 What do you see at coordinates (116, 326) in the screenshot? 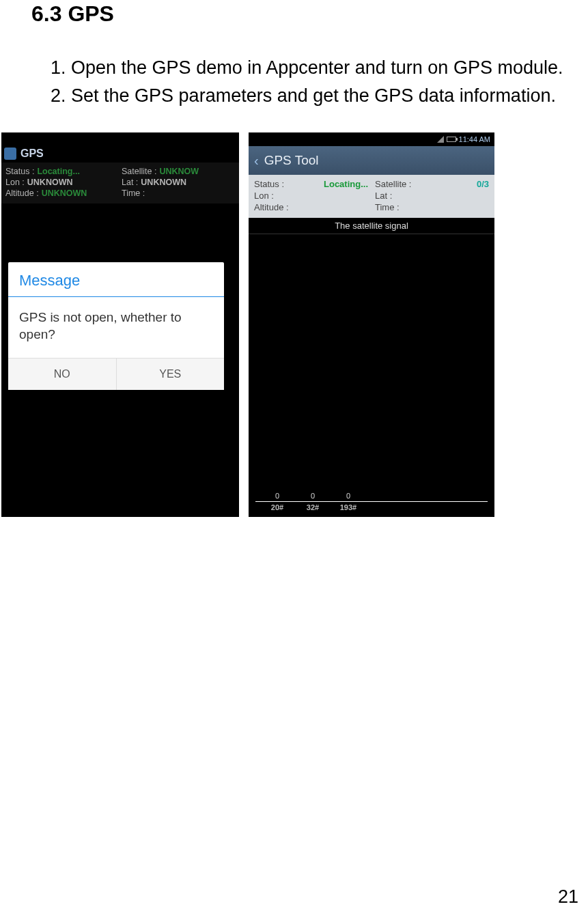
I see `gps-open-dialog: Message GPS is not open, whether to open…` at bounding box center [116, 326].